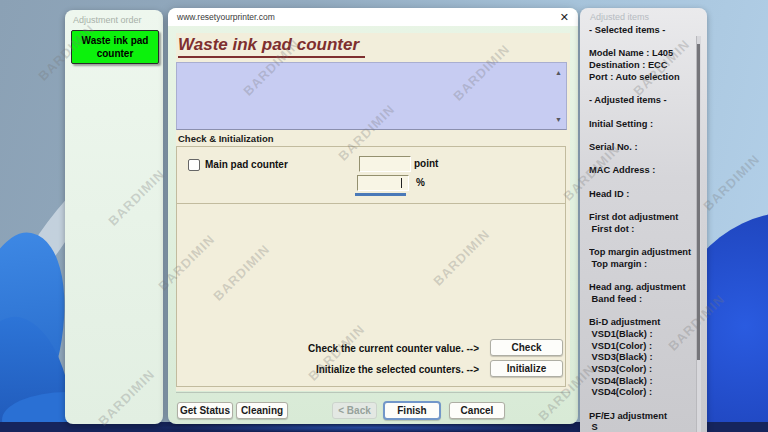 The image size is (768, 432). What do you see at coordinates (372, 96) in the screenshot?
I see `message-area: ▲ ▼` at bounding box center [372, 96].